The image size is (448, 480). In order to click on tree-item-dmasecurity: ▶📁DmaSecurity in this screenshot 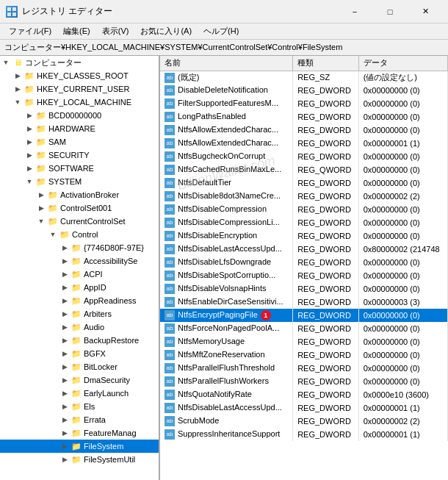, I will do `click(79, 380)`.